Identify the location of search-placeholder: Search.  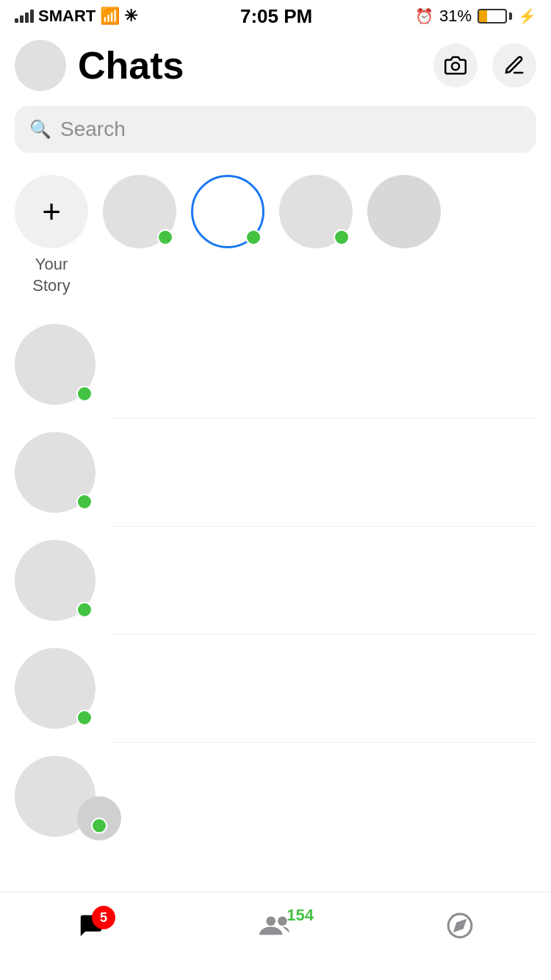
(93, 129).